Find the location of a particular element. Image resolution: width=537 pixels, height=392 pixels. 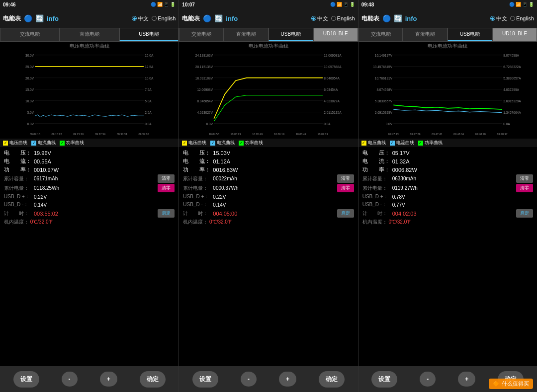

svg-text: 10:06:19 is located at coordinates (279, 134).